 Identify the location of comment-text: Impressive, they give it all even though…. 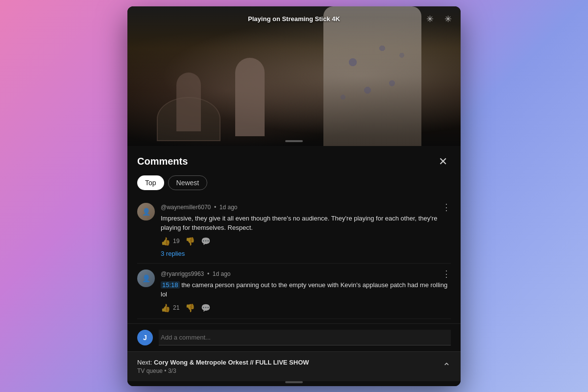
(306, 223).